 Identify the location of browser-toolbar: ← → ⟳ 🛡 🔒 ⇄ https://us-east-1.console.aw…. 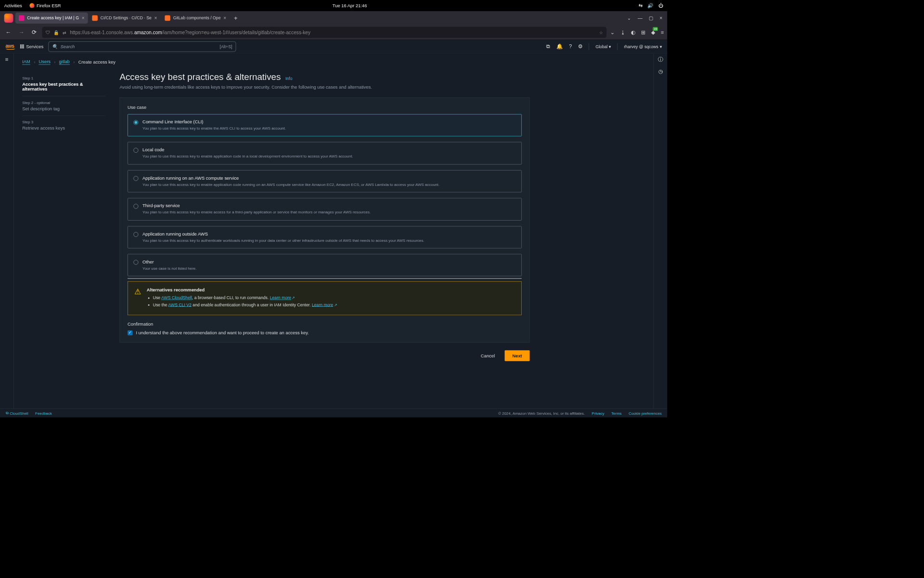
(334, 32).